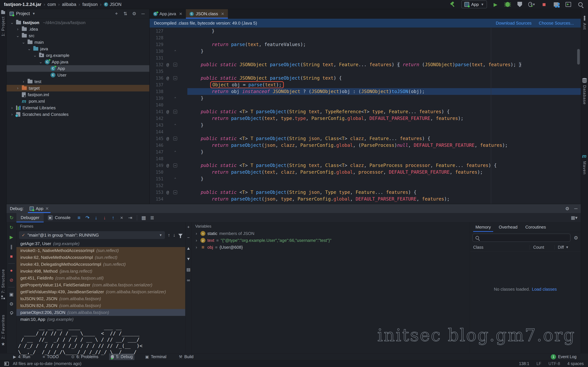 The image size is (588, 367). Describe the element at coordinates (78, 29) in the screenshot. I see `tree-item--idea: ›.idea` at that location.